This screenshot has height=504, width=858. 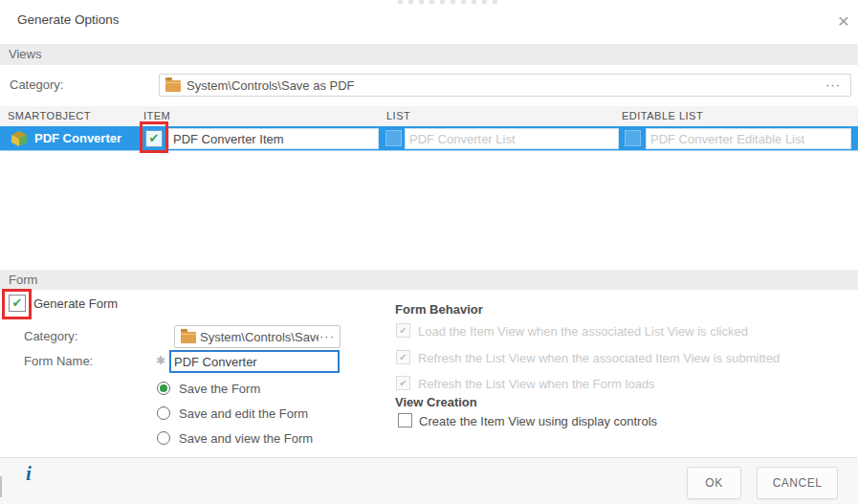 I want to click on views-section-bar: Views, so click(x=429, y=55).